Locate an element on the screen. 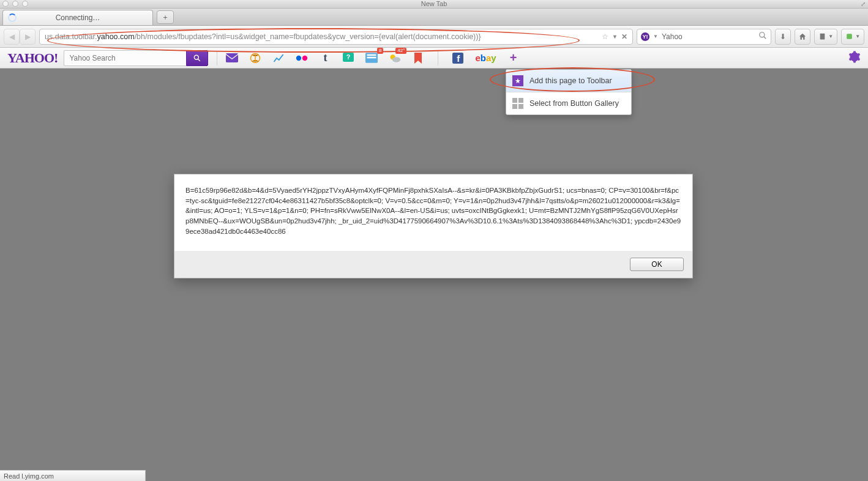 This screenshot has width=868, height=481. mail-icon is located at coordinates (232, 58).